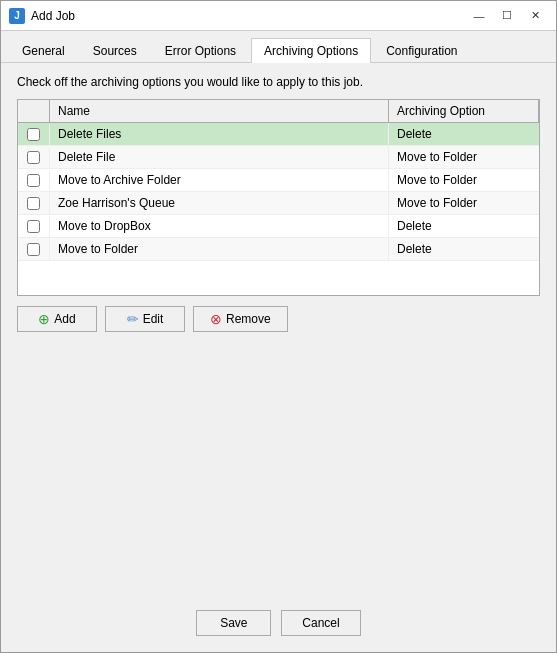 The height and width of the screenshot is (653, 557). I want to click on tab-archiving-options: Archiving Options, so click(311, 50).